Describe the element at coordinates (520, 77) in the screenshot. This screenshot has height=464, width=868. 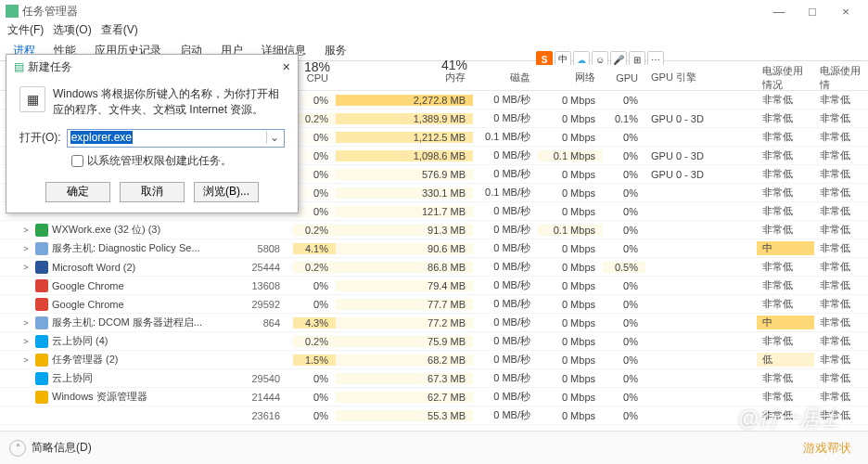
I see `col-disk: 磁盘` at that location.